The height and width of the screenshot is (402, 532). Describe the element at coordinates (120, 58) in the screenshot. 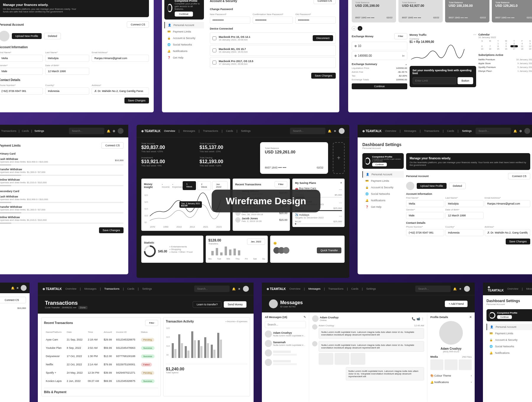

I see `email-input` at that location.